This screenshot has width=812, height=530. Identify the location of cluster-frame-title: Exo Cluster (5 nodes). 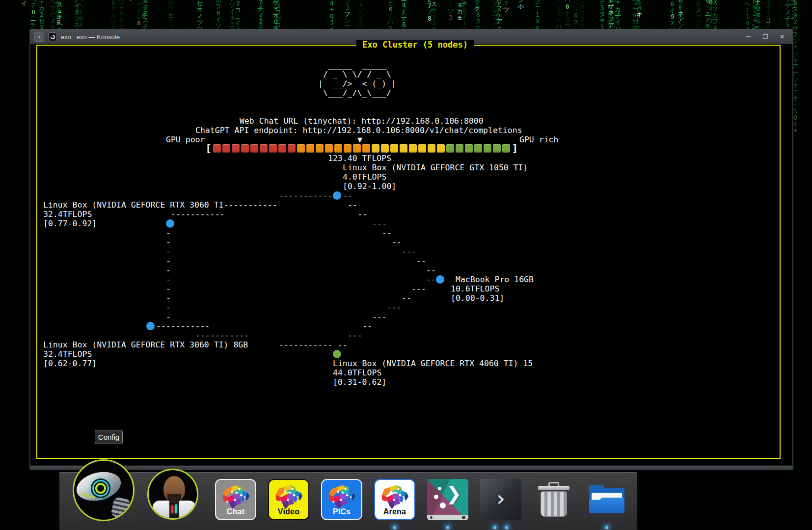
(415, 45).